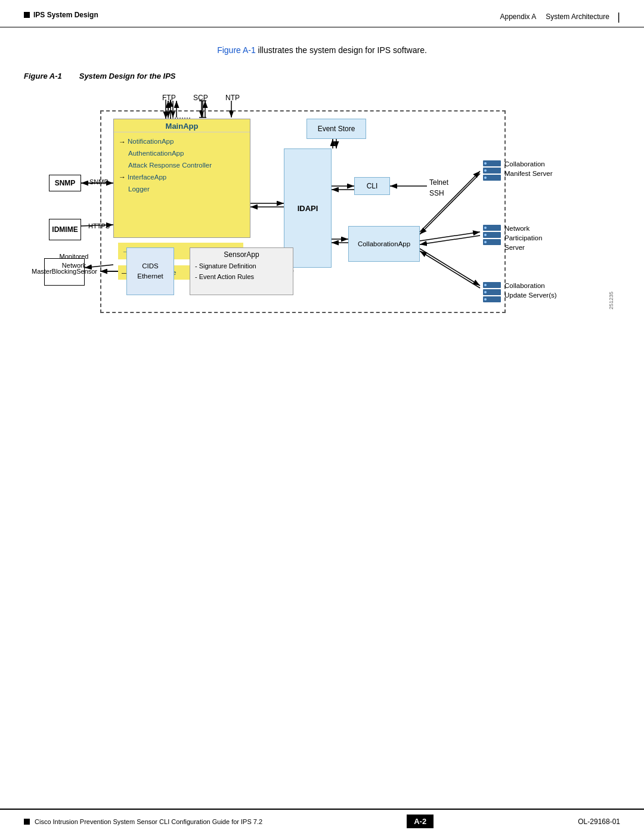  I want to click on notification-app: → NotificationApp, so click(182, 142).